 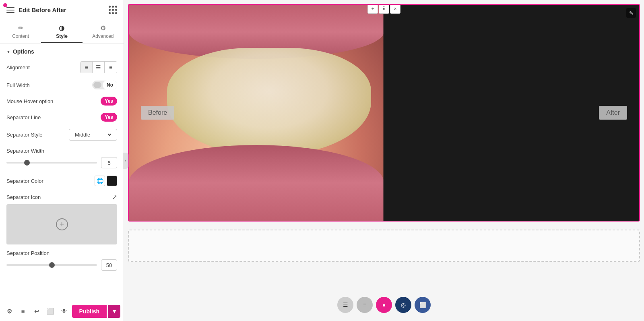 I want to click on align-right-btn: ≡, so click(x=111, y=67).